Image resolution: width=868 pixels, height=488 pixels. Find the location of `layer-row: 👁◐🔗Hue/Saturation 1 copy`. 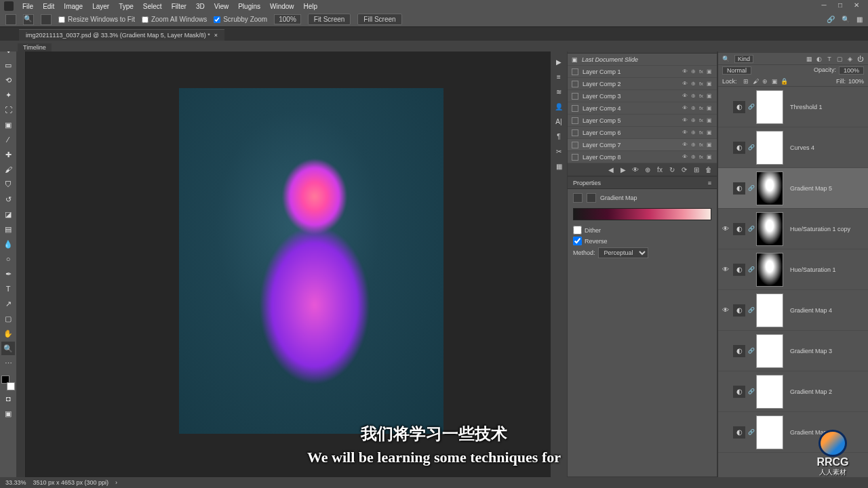

layer-row: 👁◐🔗Hue/Saturation 1 copy is located at coordinates (793, 229).